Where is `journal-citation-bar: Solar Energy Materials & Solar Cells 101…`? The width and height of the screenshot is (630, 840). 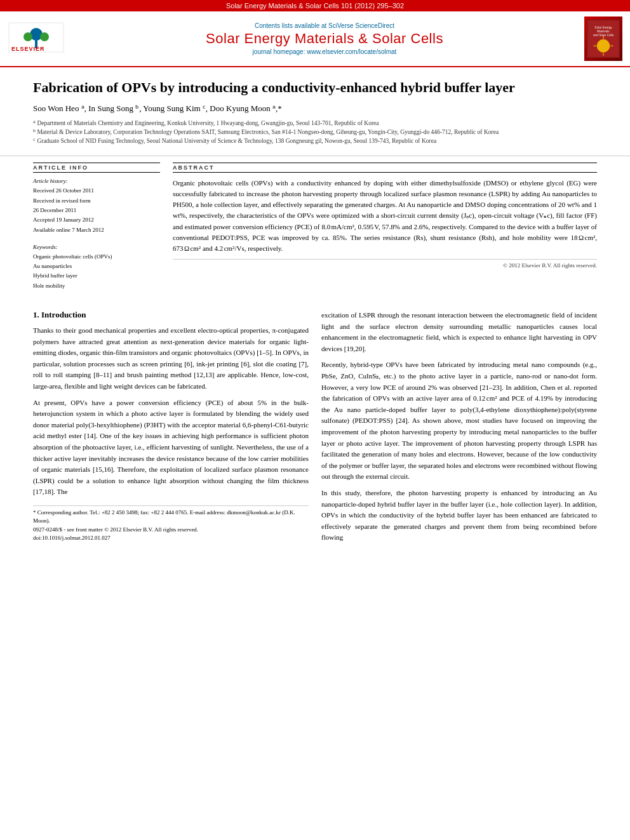
journal-citation-bar: Solar Energy Materials & Solar Cells 101… is located at coordinates (315, 6).